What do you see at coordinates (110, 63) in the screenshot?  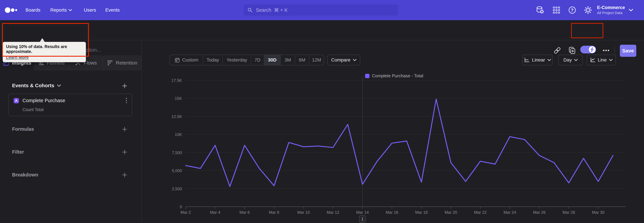 I see `retention-icon` at bounding box center [110, 63].